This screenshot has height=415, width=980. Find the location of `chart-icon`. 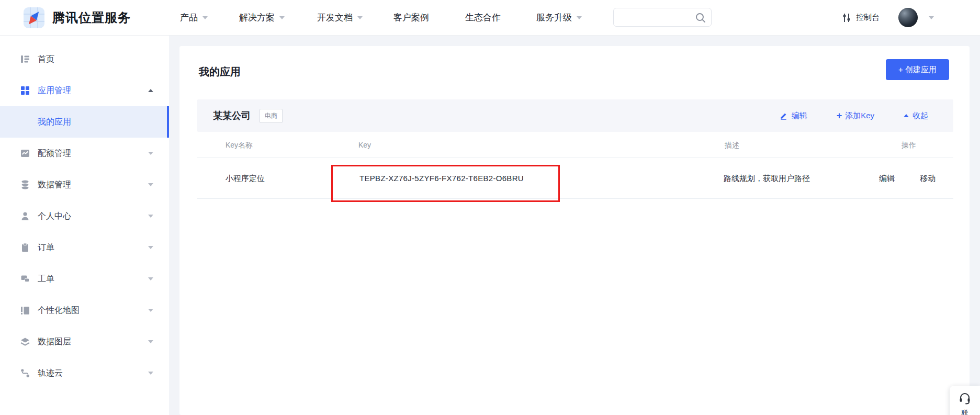

chart-icon is located at coordinates (25, 153).